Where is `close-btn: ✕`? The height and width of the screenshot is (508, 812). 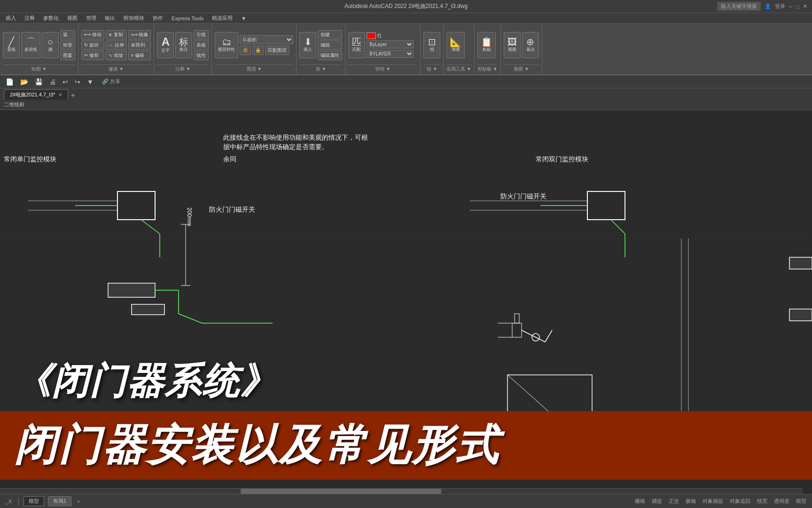 close-btn: ✕ is located at coordinates (805, 7).